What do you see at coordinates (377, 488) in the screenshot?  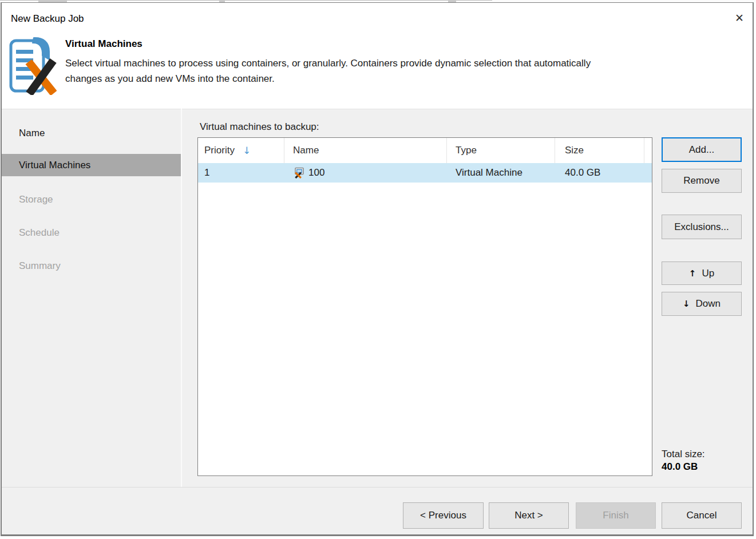 I see `footer-separator` at bounding box center [377, 488].